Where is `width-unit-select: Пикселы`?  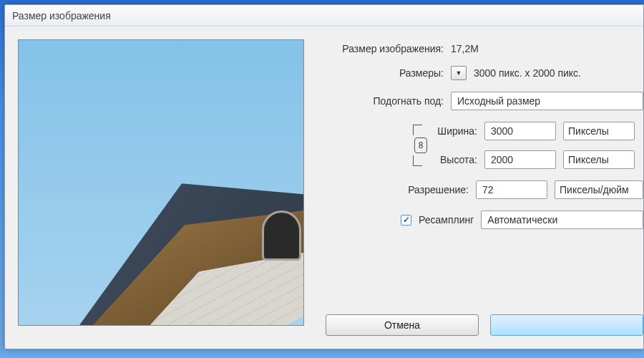 width-unit-select: Пикселы is located at coordinates (599, 131).